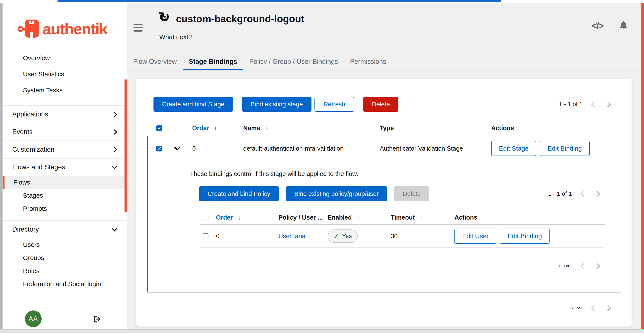 This screenshot has height=333, width=644. I want to click on logout-icon, so click(96, 319).